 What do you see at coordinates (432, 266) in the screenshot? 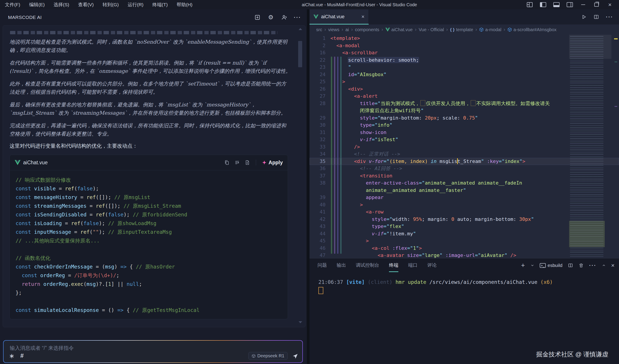
I see `terminal-tab: 评论` at bounding box center [432, 266].